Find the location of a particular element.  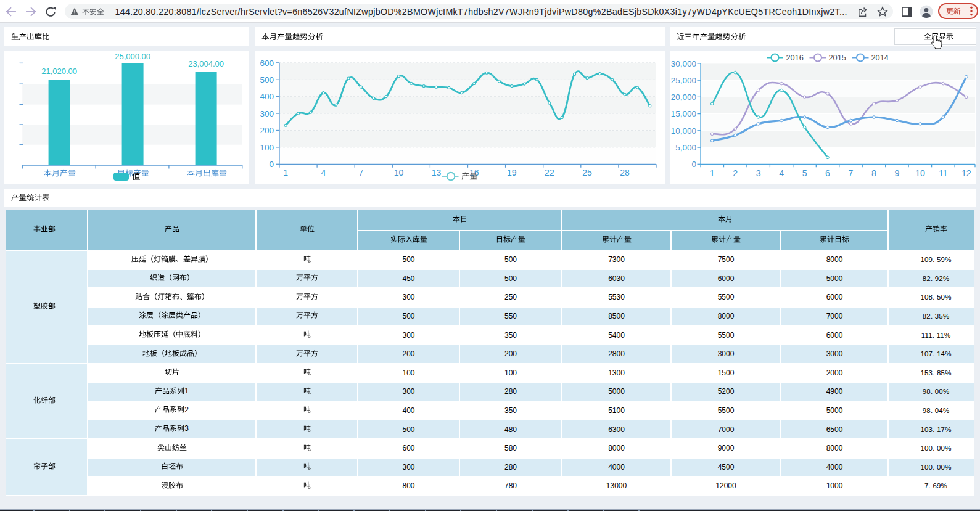

svg-text: 2016 is located at coordinates (795, 58).